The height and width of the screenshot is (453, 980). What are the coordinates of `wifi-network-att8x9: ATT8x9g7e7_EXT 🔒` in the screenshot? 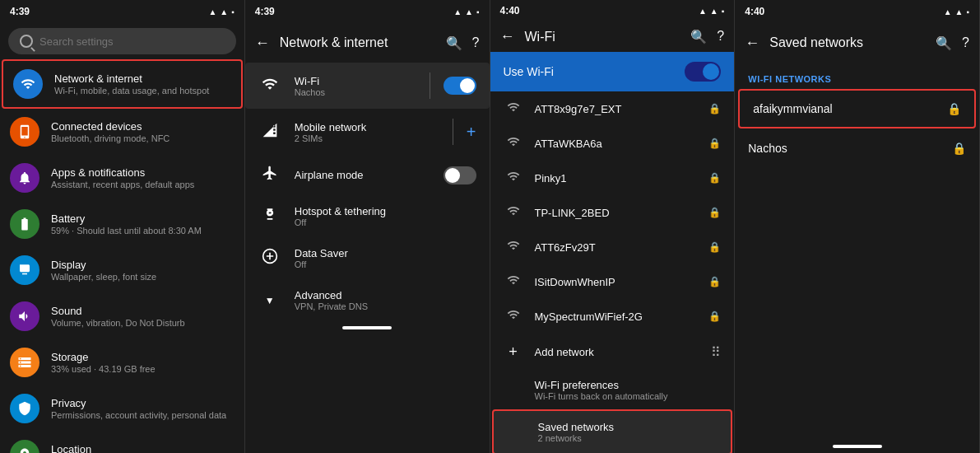 It's located at (612, 109).